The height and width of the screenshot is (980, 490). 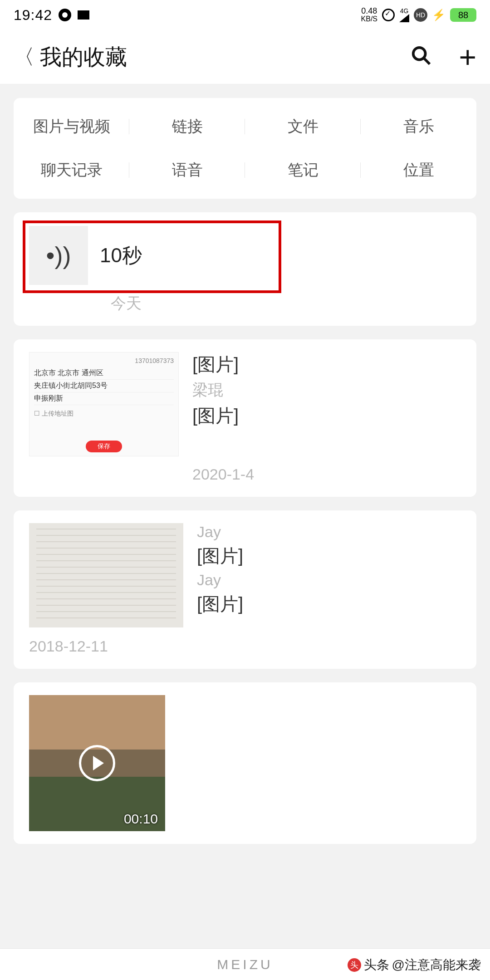 I want to click on chat-date: 2020-1-4, so click(x=327, y=475).